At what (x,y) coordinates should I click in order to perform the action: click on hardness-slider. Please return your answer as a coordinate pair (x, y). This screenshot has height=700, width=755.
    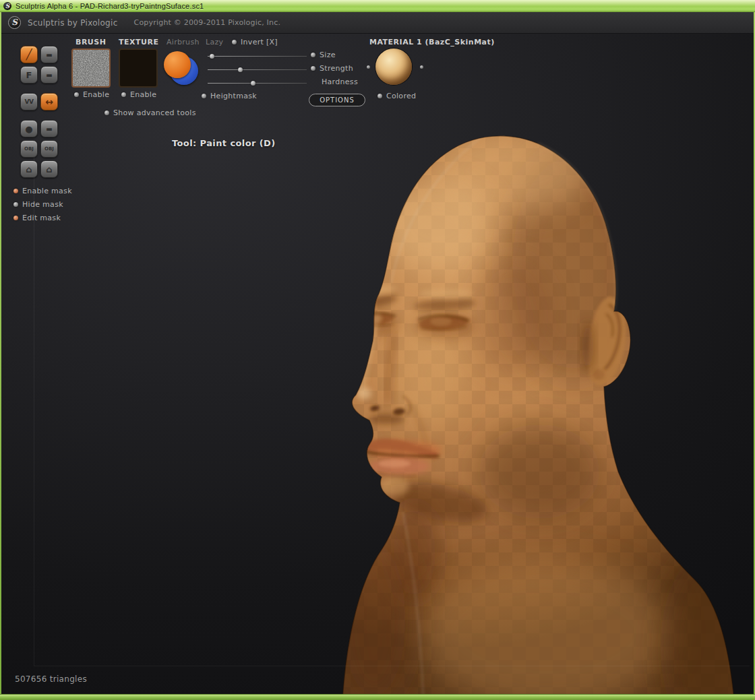
    Looking at the image, I should click on (258, 83).